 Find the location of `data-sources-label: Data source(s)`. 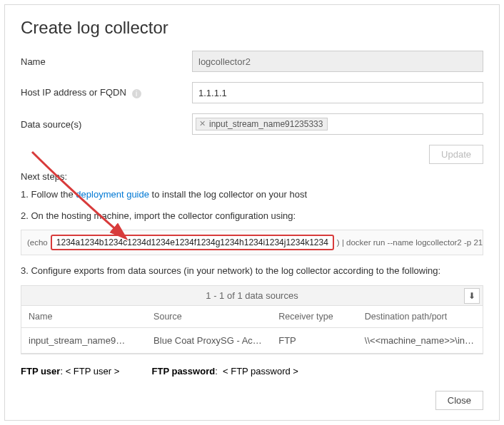

data-sources-label: Data source(s) is located at coordinates (106, 124).